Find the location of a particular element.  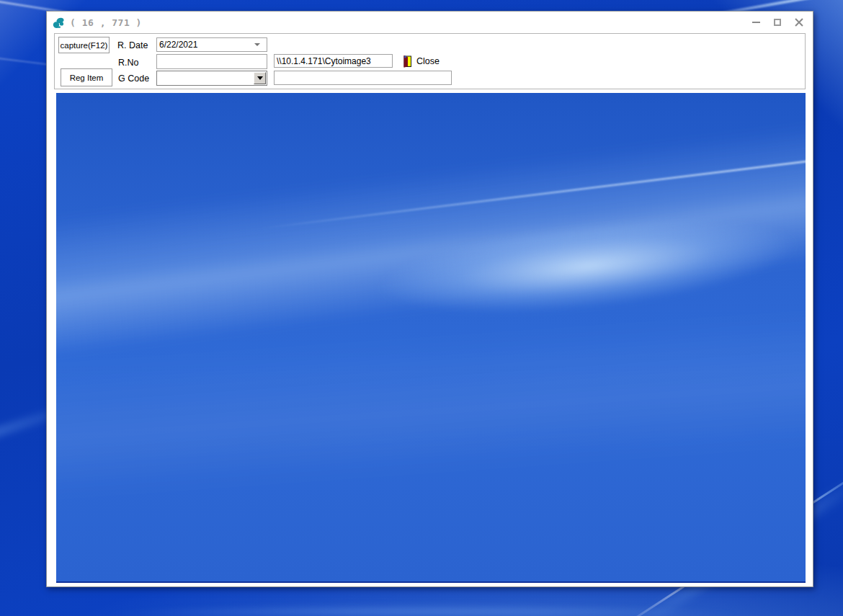

toolbar-panel: capture(F12) Reg Item R. Date 6/22/2021 … is located at coordinates (429, 61).